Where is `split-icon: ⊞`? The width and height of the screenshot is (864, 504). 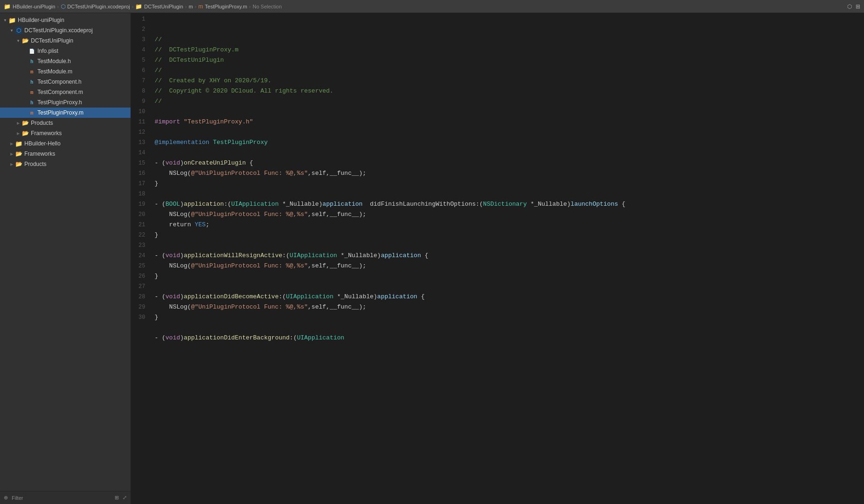 split-icon: ⊞ is located at coordinates (858, 7).